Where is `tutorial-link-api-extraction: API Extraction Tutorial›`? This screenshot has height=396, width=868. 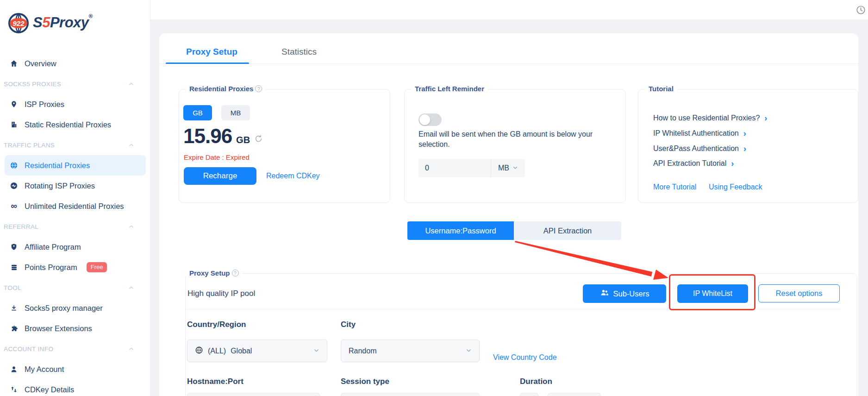 tutorial-link-api-extraction: API Extraction Tutorial› is located at coordinates (693, 163).